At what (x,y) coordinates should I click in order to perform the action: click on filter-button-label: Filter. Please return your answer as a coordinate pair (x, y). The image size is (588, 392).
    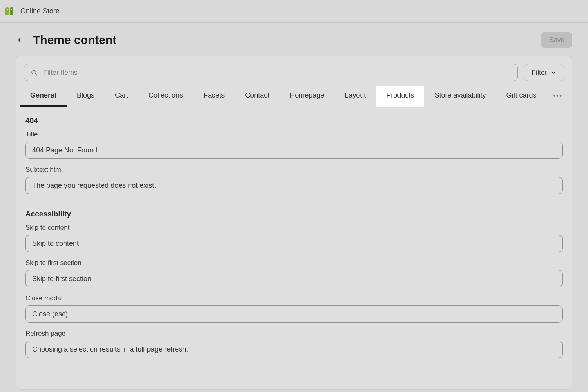
    Looking at the image, I should click on (539, 73).